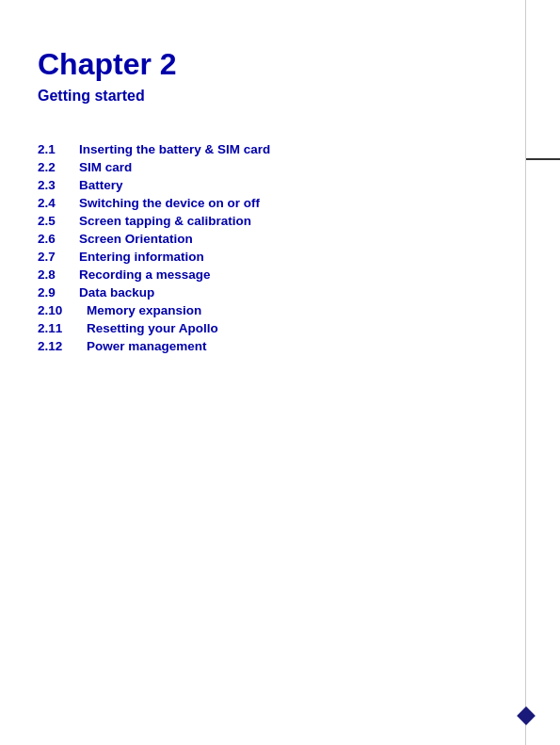 This screenshot has height=745, width=560. What do you see at coordinates (145, 275) in the screenshot?
I see `toc-item-label: Recording a message` at bounding box center [145, 275].